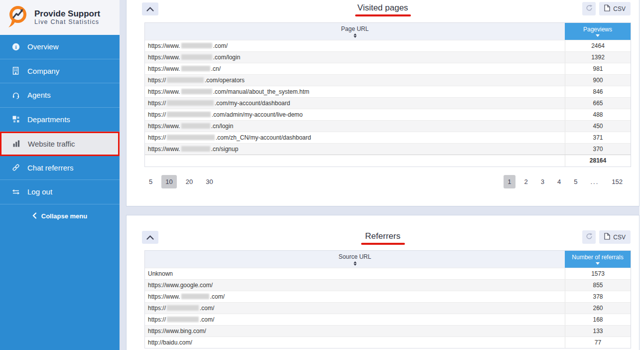  Describe the element at coordinates (387, 80) in the screenshot. I see `table-row: https://.com/operators900` at that location.